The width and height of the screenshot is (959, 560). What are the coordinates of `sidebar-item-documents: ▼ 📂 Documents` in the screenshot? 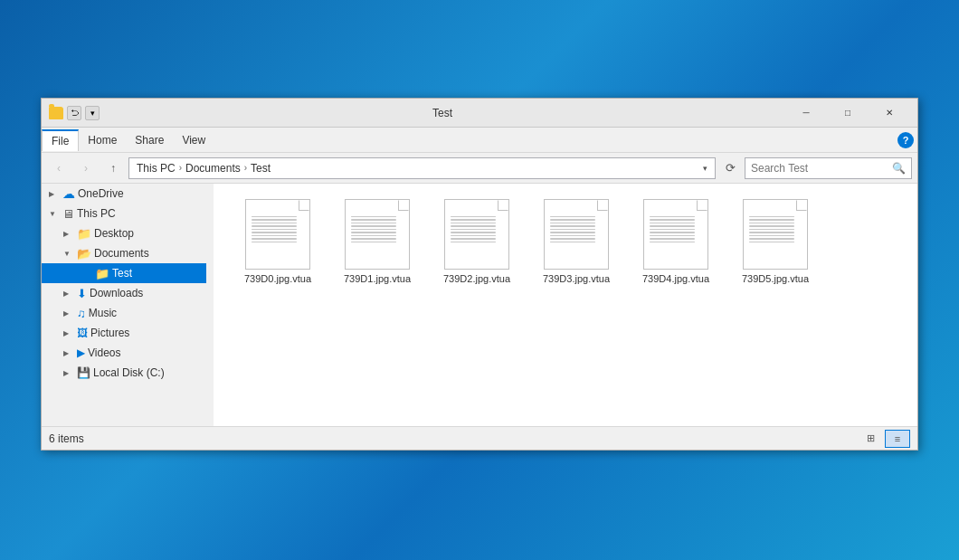 It's located at (124, 253).